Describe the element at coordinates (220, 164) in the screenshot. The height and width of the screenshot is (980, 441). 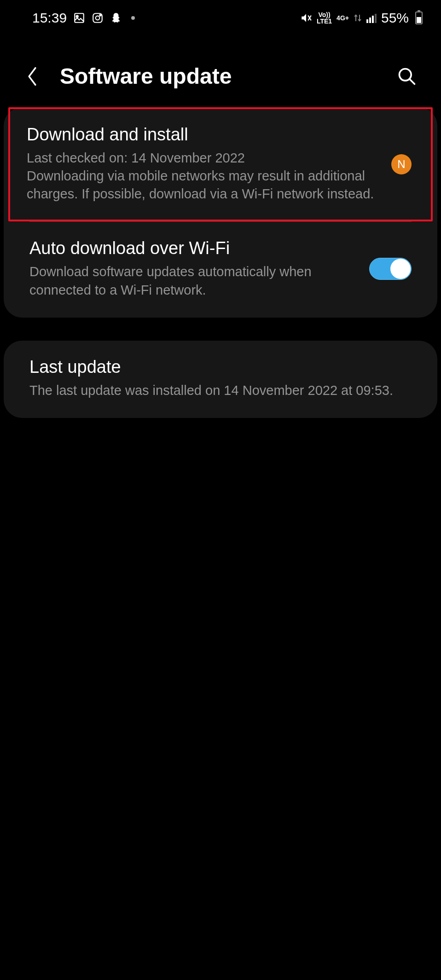
I see `download-install-item: Download and install Last checked on: 14…` at that location.